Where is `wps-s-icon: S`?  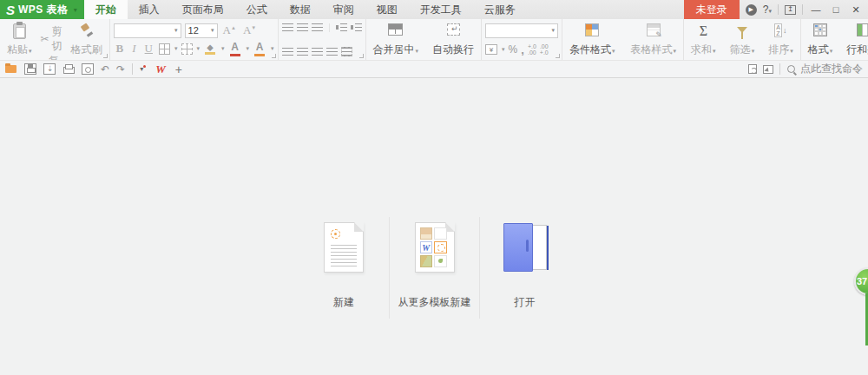
wps-s-icon: S is located at coordinates (10, 10).